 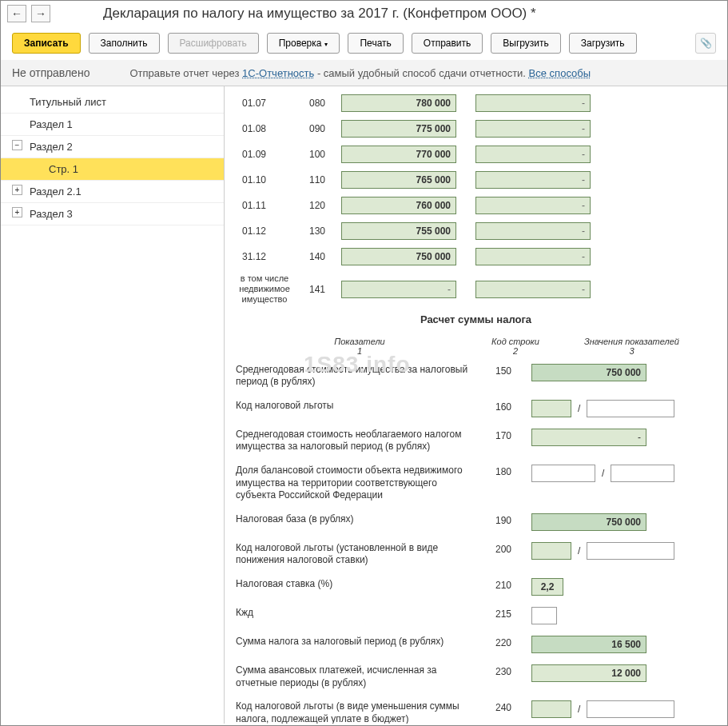 I want to click on row-215: Кжд215, so click(x=476, y=616).